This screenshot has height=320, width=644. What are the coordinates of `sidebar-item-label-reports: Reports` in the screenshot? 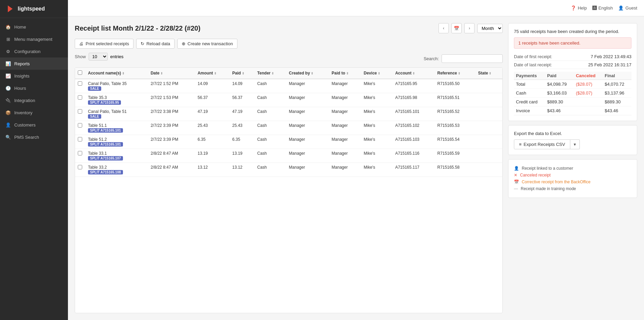 It's located at (22, 64).